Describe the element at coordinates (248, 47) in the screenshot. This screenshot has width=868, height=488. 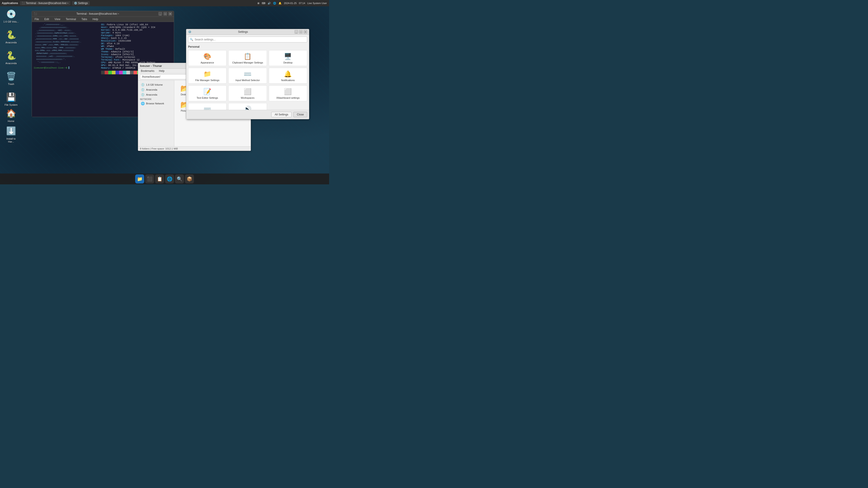
I see `settings-personal-label: Personal` at that location.